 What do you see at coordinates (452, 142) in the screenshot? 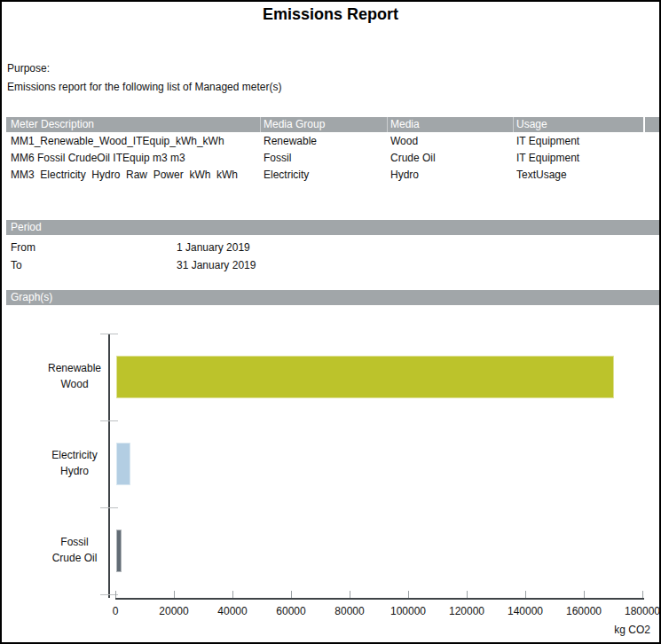
I see `cell-media: Wood` at bounding box center [452, 142].